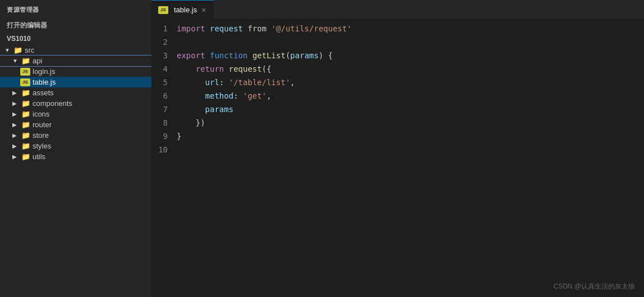 Image resolution: width=644 pixels, height=297 pixels. What do you see at coordinates (398, 150) in the screenshot?
I see `code-line: 10` at bounding box center [398, 150].